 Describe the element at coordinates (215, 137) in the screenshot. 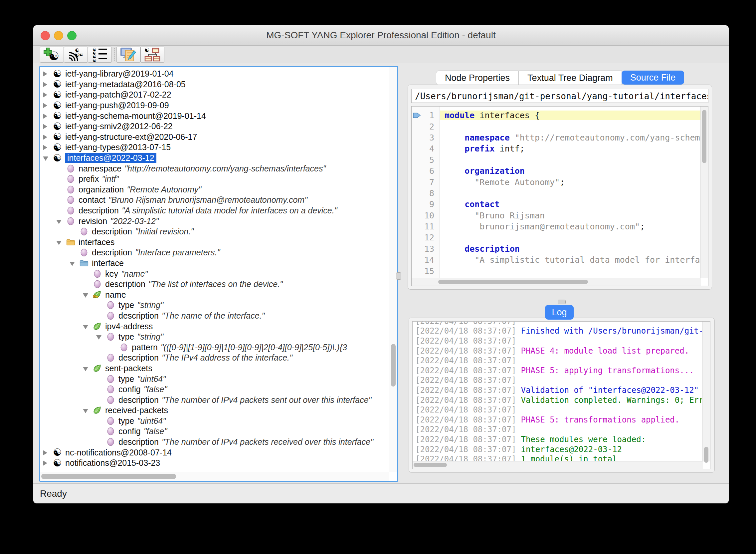

I see `tree-row: ☯ietf-yang-structure-ext@2020-06-17` at that location.